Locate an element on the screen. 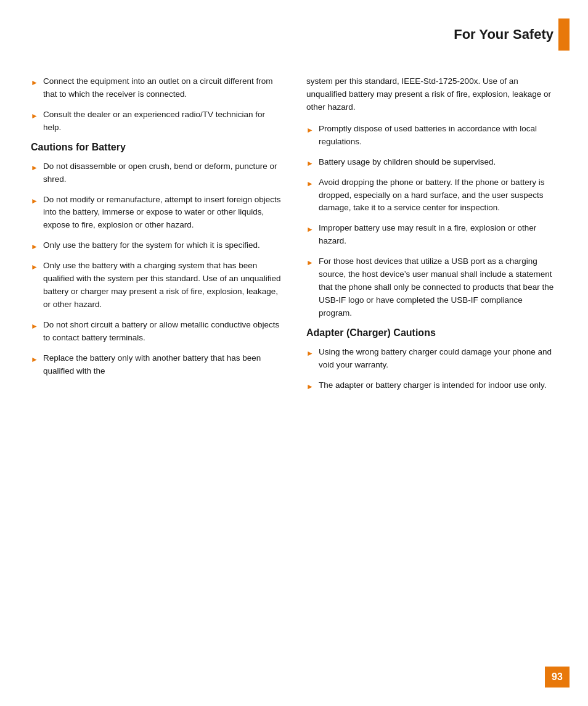 This screenshot has width=588, height=706. list-item: ► Do not disassemble or open crush, bend… is located at coordinates (157, 173).